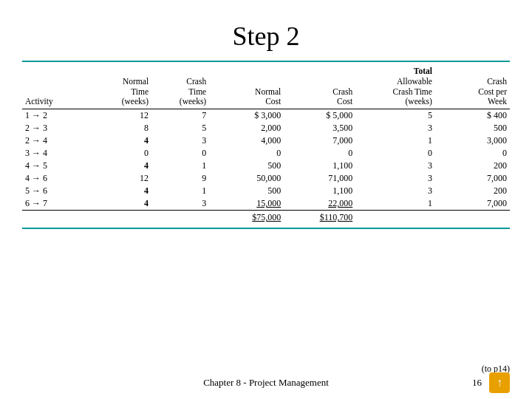 This screenshot has width=532, height=399. Describe the element at coordinates (57, 87) in the screenshot. I see `header-activity: Activity` at that location.